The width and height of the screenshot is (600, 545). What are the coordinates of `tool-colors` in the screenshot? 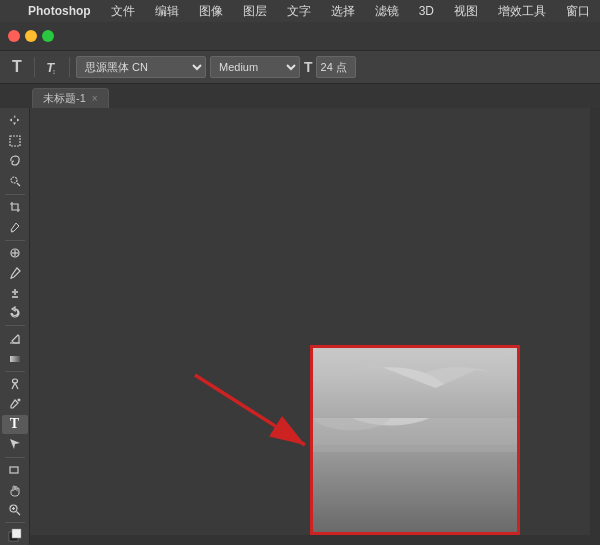 It's located at (15, 536).